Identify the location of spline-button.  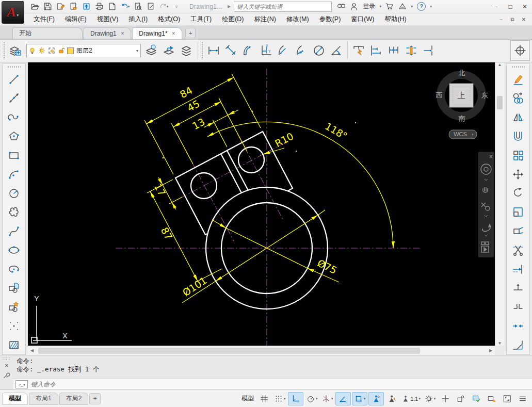
(14, 231).